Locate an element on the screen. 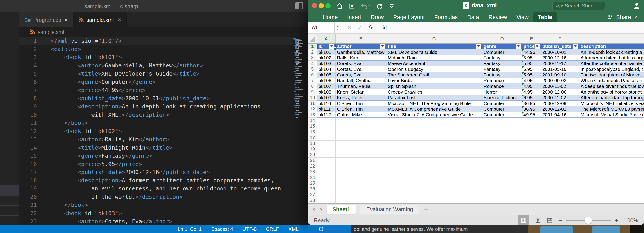 The width and height of the screenshot is (644, 233). row-number: 24 is located at coordinates (312, 178).